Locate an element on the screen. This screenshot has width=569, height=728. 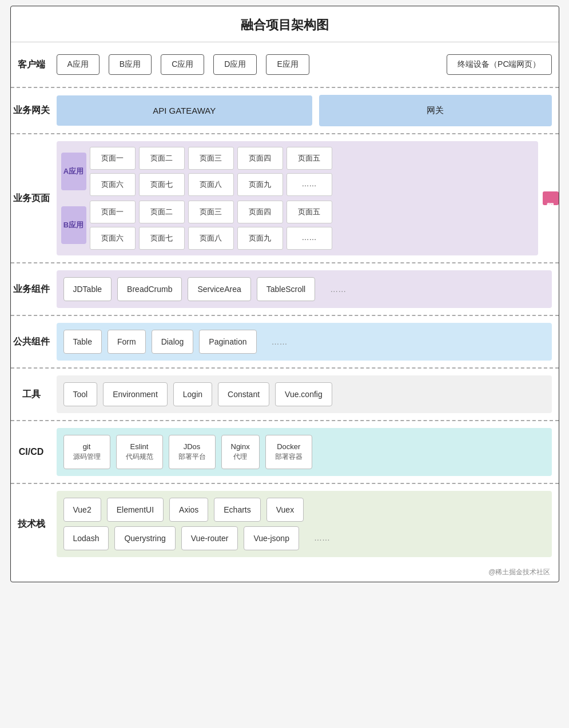
tech-vuex: Vuex is located at coordinates (285, 510).